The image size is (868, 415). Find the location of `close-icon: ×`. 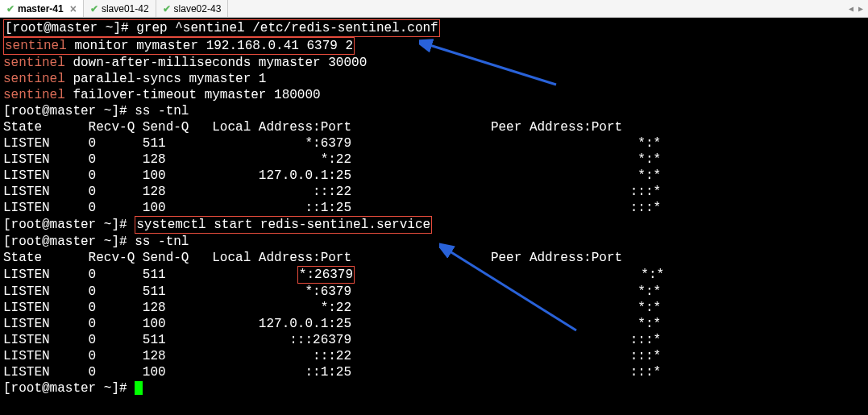

close-icon: × is located at coordinates (73, 9).